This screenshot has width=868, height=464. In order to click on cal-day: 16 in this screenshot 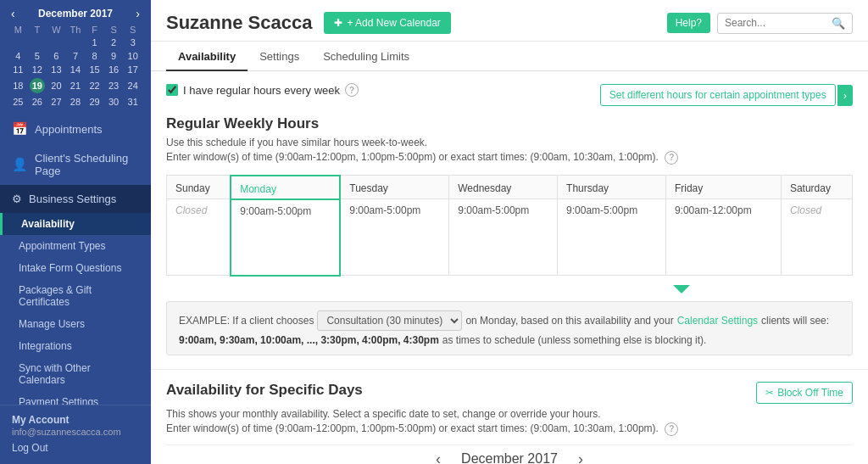, I will do `click(114, 70)`.